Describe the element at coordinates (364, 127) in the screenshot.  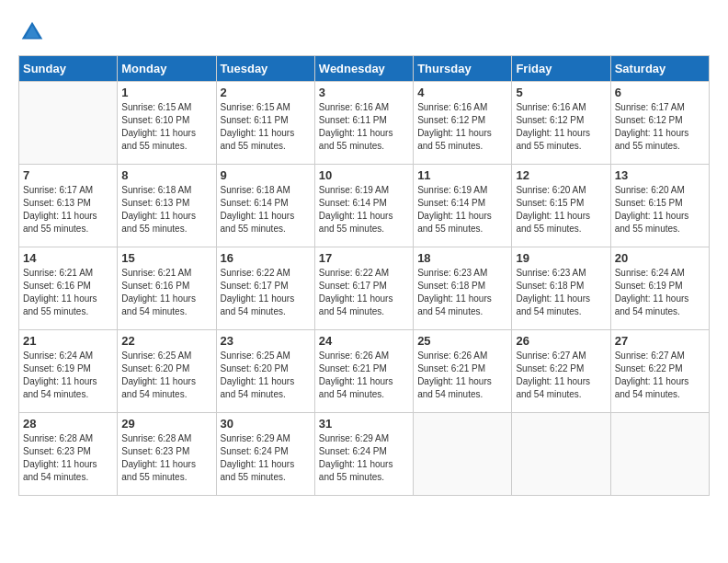
I see `day-info: Sunrise: 6:16 AMSunset: 6:11 PMDaylight:…` at that location.